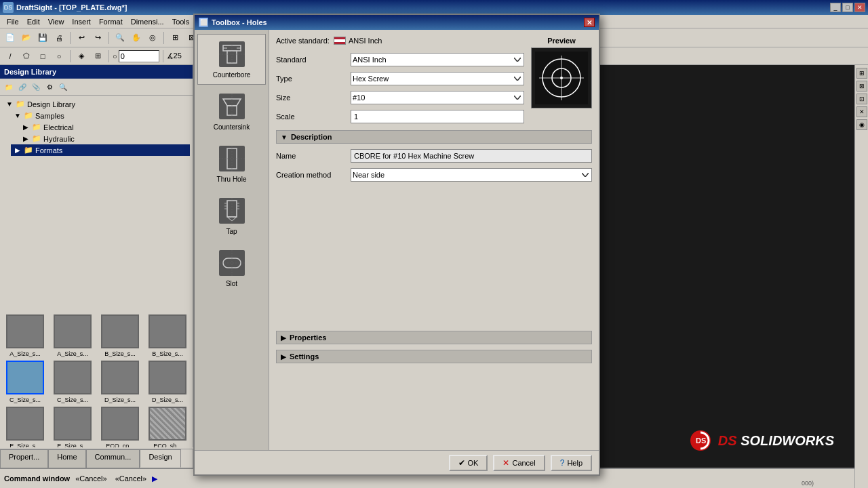 Image resolution: width=868 pixels, height=488 pixels. I want to click on menu-view: View, so click(56, 22).